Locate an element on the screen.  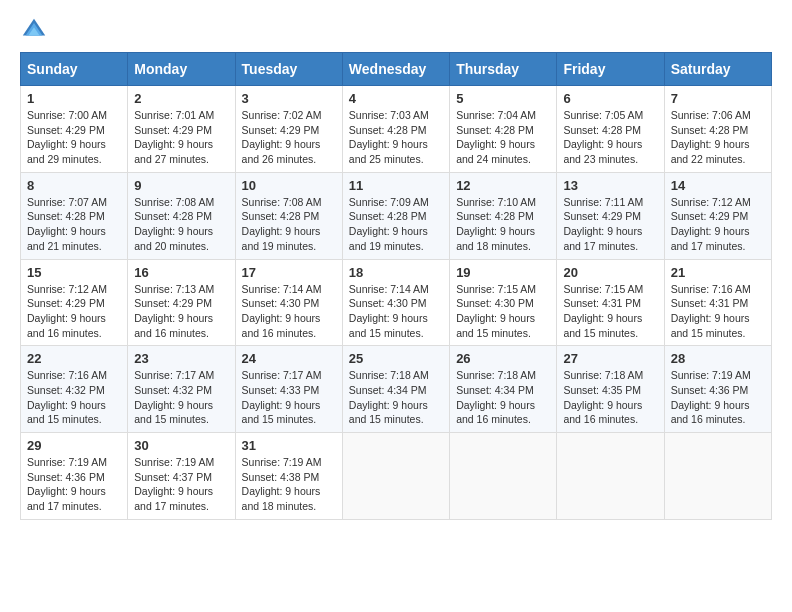
calendar-cell: 2 Sunrise: 7:01 AMSunset: 4:29 PMDayligh… is located at coordinates (182, 130).